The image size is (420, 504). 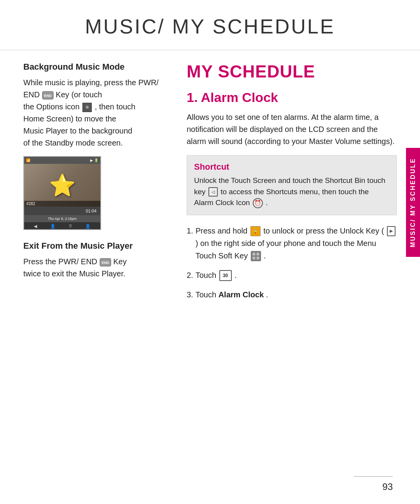 I want to click on alarm-clock-icon: ⏰, so click(x=258, y=203).